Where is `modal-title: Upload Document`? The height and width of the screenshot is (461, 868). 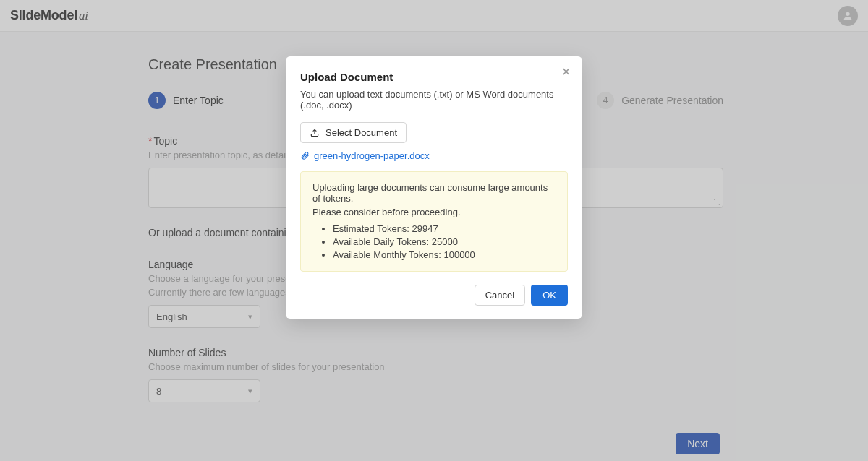 modal-title: Upload Document is located at coordinates (434, 77).